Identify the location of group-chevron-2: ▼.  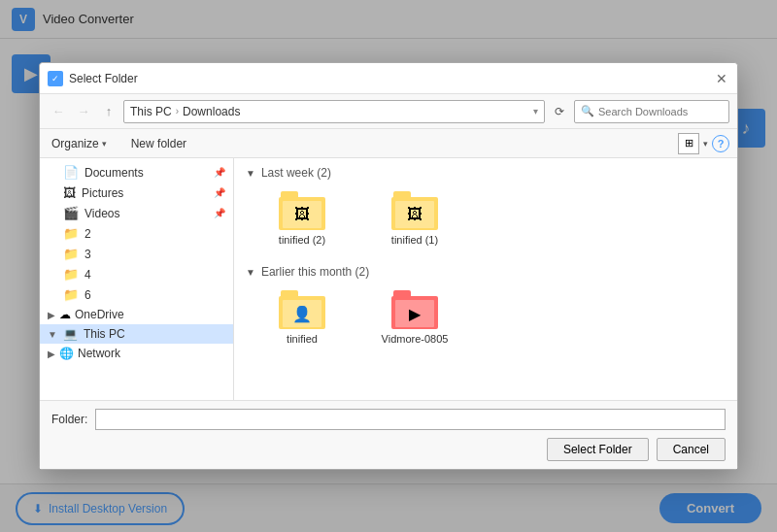
(251, 272).